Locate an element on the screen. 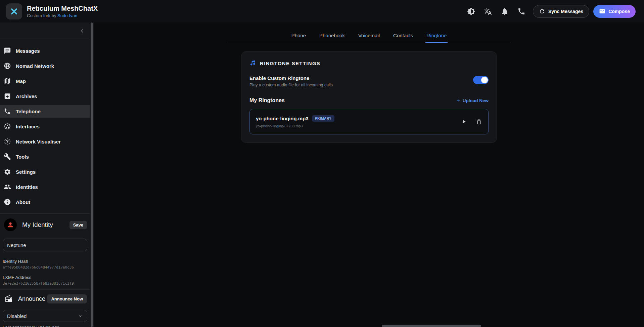 Image resolution: width=644 pixels, height=327 pixels. interfaces-icon is located at coordinates (7, 126).